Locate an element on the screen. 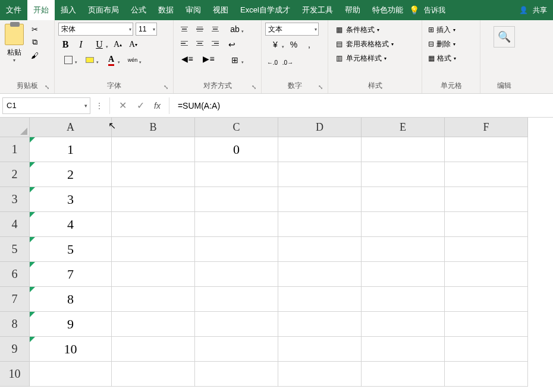 Image resolution: width=553 pixels, height=392 pixels. decrease-indent-button: ◀≡ is located at coordinates (187, 59).